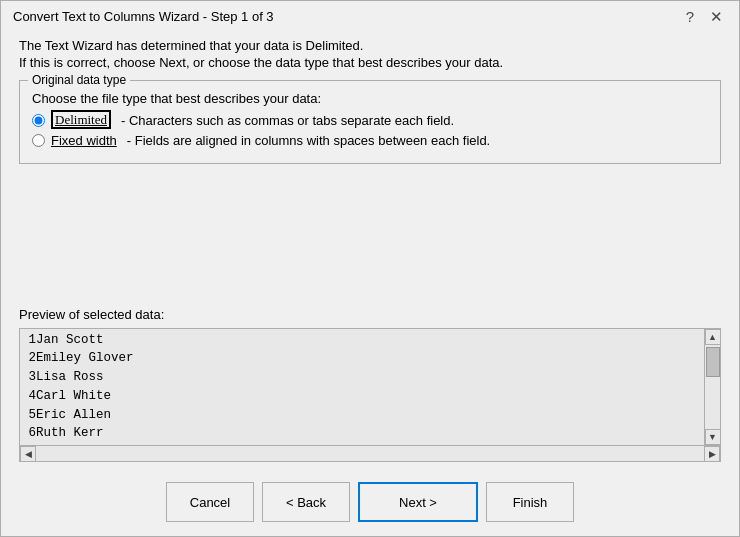  Describe the element at coordinates (690, 16) in the screenshot. I see `help-button: ?` at that location.